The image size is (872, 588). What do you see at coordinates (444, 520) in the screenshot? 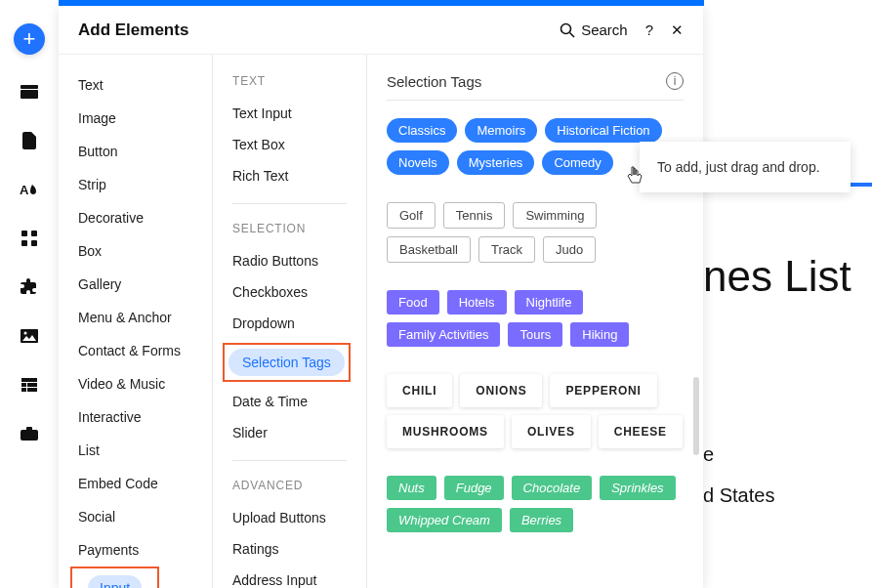
I see `tag-whipped-cream: Whipped Cream` at bounding box center [444, 520].